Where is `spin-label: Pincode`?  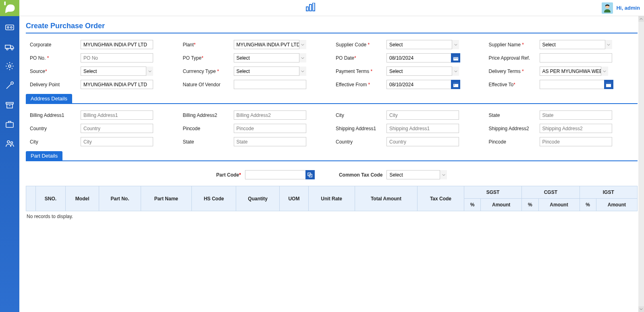 spin-label: Pincode is located at coordinates (513, 142).